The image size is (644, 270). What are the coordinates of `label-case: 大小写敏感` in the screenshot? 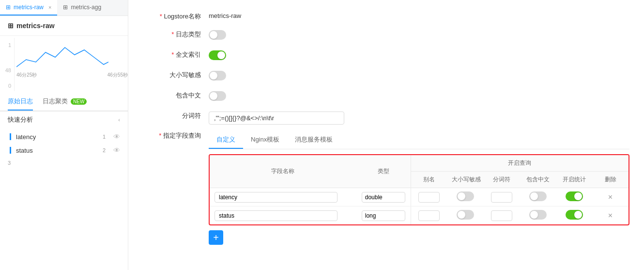 It's located at (172, 74).